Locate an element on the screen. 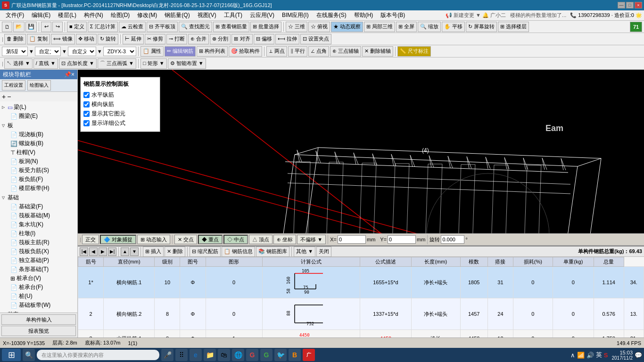  btn-batch-select: ⊞ 批量选择 is located at coordinates (266, 27).